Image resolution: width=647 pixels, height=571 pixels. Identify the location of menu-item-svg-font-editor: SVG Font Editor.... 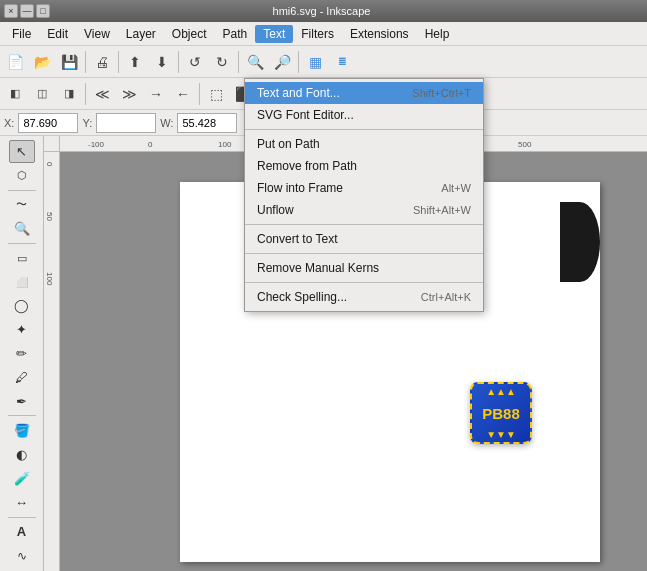
(364, 115).